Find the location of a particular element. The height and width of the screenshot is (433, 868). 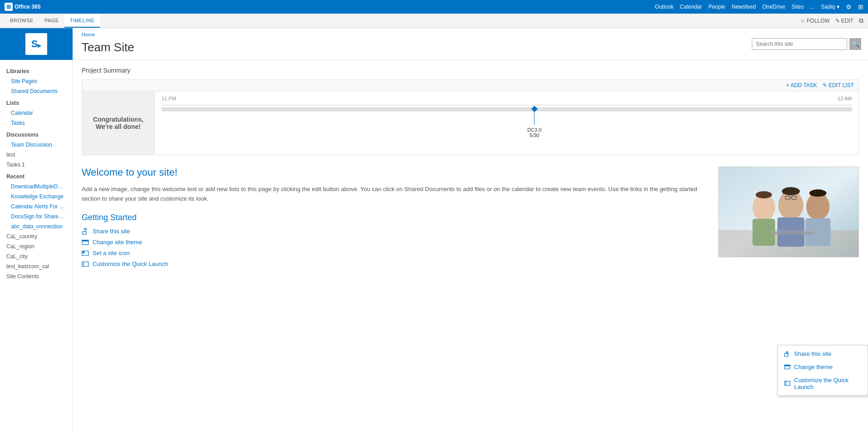

sidebar-item-cal-country: CaL_country is located at coordinates (36, 236).